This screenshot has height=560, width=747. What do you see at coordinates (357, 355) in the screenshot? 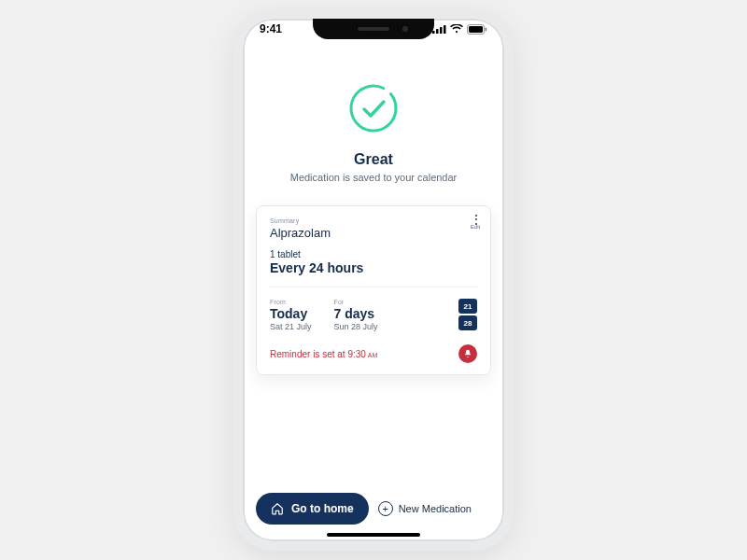
I see `reminder-time: 9:30` at bounding box center [357, 355].